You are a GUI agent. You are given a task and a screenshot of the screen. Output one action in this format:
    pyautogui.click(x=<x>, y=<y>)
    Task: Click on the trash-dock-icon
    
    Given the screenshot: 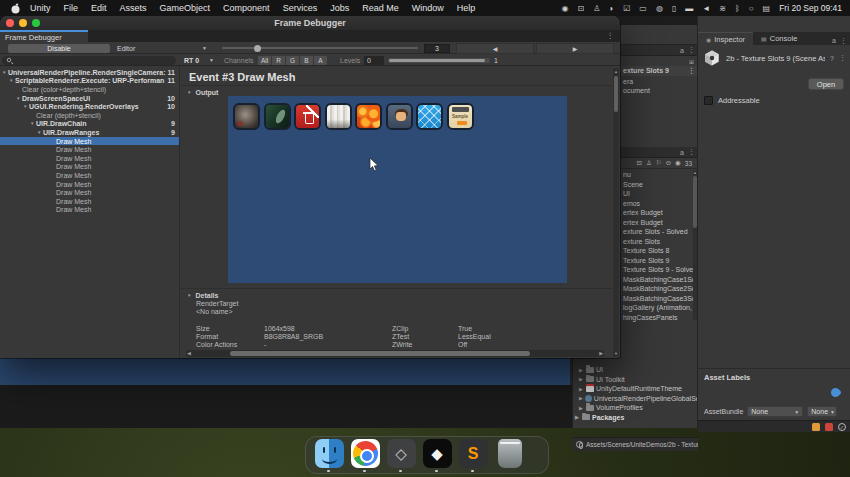 What is the action you would take?
    pyautogui.click(x=509, y=455)
    